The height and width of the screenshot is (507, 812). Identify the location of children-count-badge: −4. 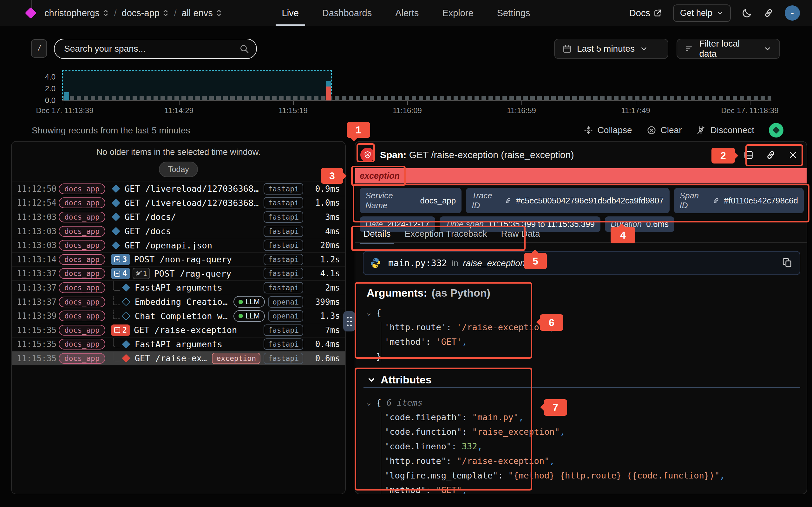
(121, 274).